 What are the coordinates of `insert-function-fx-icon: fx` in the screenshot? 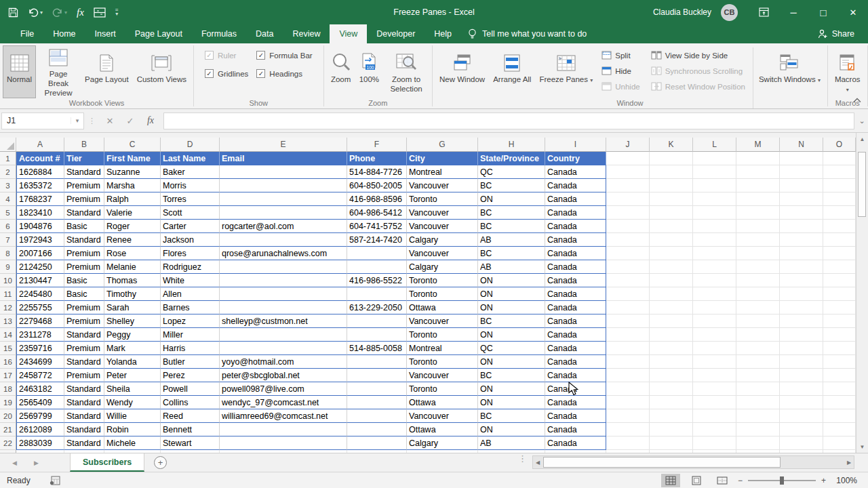 It's located at (151, 121).